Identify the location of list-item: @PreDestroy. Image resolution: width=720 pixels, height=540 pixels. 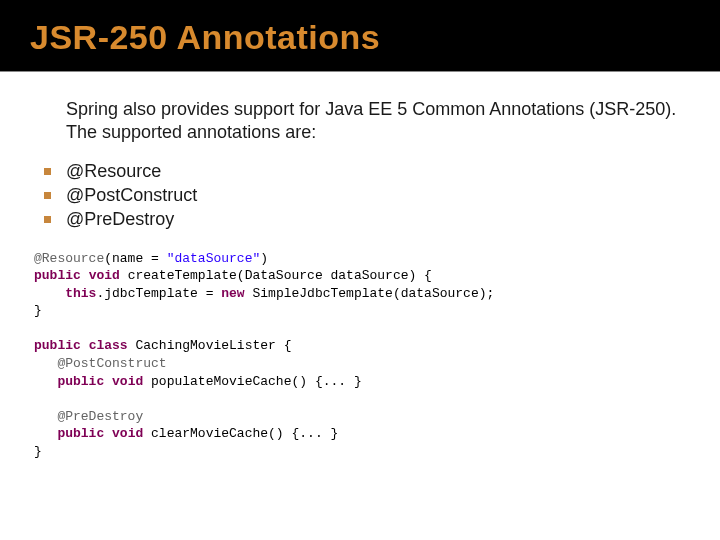
(360, 219).